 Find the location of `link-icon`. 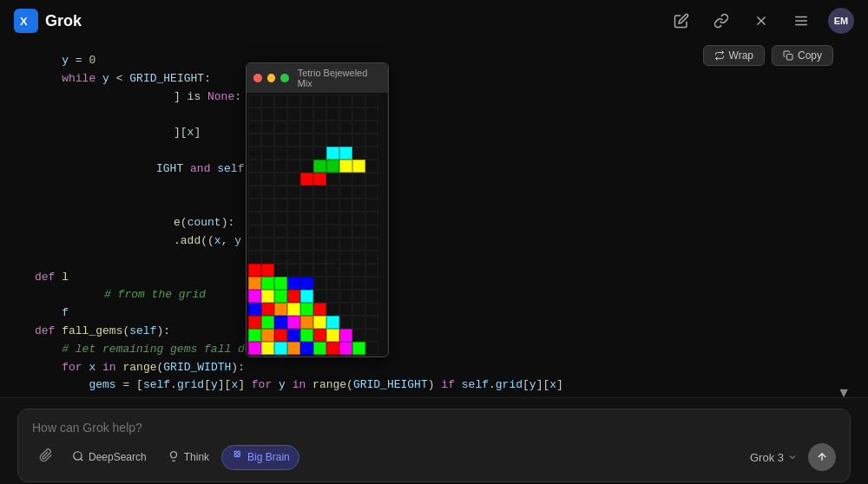

link-icon is located at coordinates (721, 21).